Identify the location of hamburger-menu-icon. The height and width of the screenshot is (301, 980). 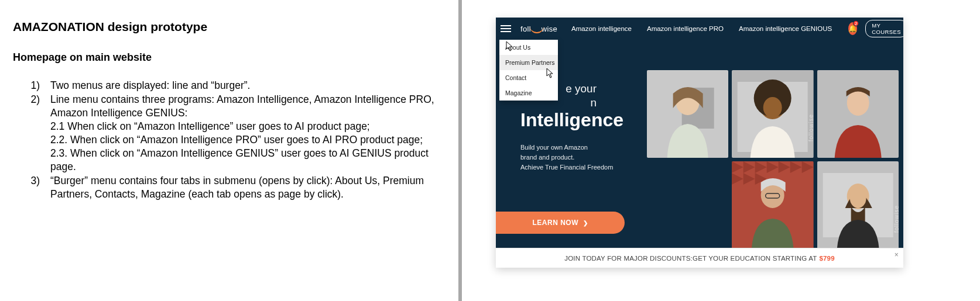
(506, 29).